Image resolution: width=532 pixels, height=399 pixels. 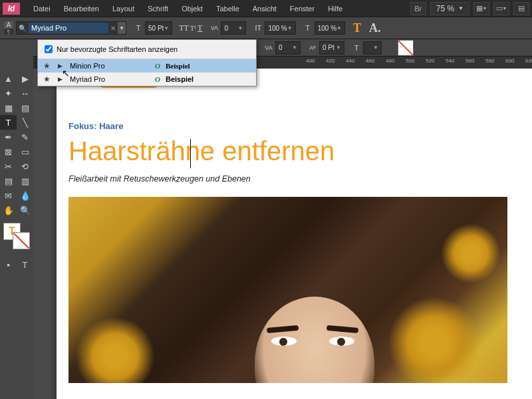 I want to click on chevron-down-icon: ▼, so click(x=122, y=28).